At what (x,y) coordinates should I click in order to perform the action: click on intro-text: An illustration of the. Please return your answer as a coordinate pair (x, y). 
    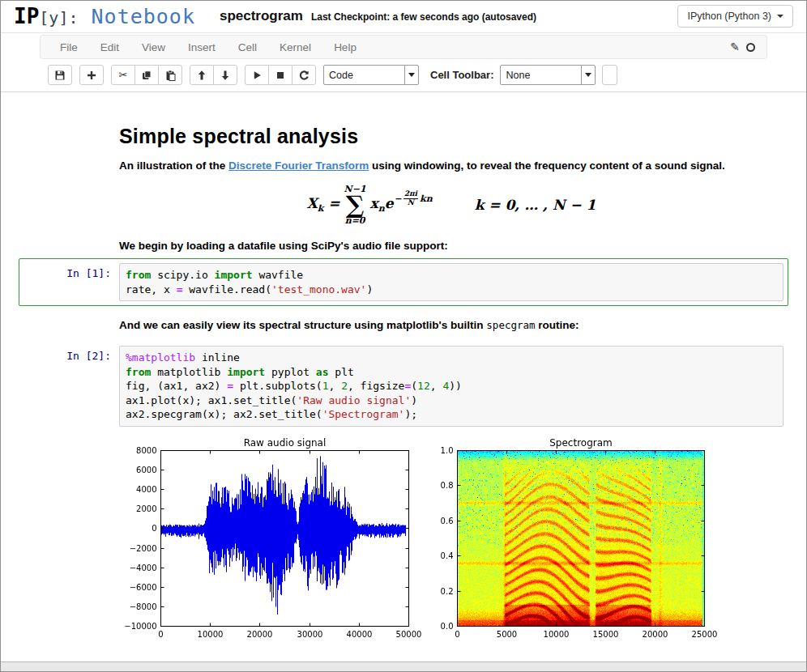
    Looking at the image, I should click on (173, 165).